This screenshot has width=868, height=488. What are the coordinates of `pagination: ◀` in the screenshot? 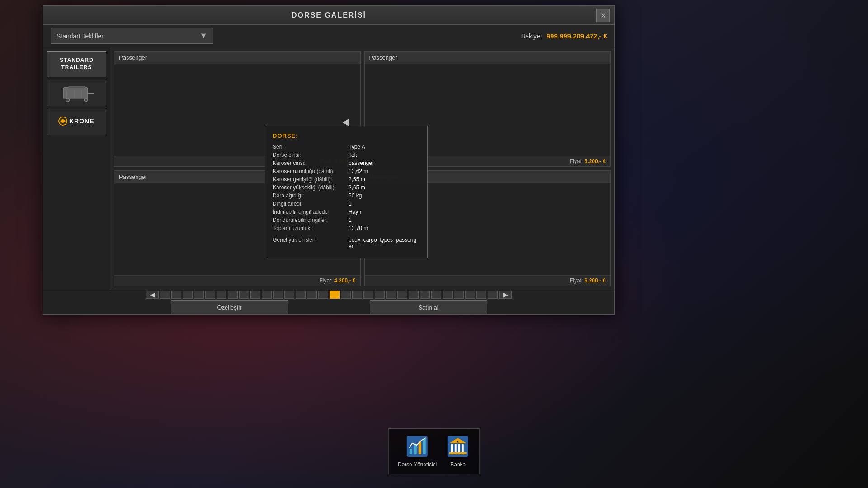 It's located at (329, 295).